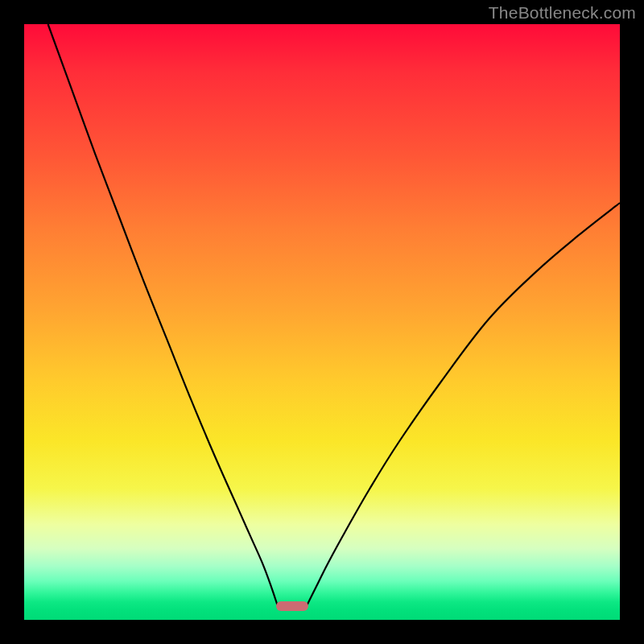 This screenshot has width=644, height=644. What do you see at coordinates (292, 606) in the screenshot?
I see `bottleneck-marker` at bounding box center [292, 606].